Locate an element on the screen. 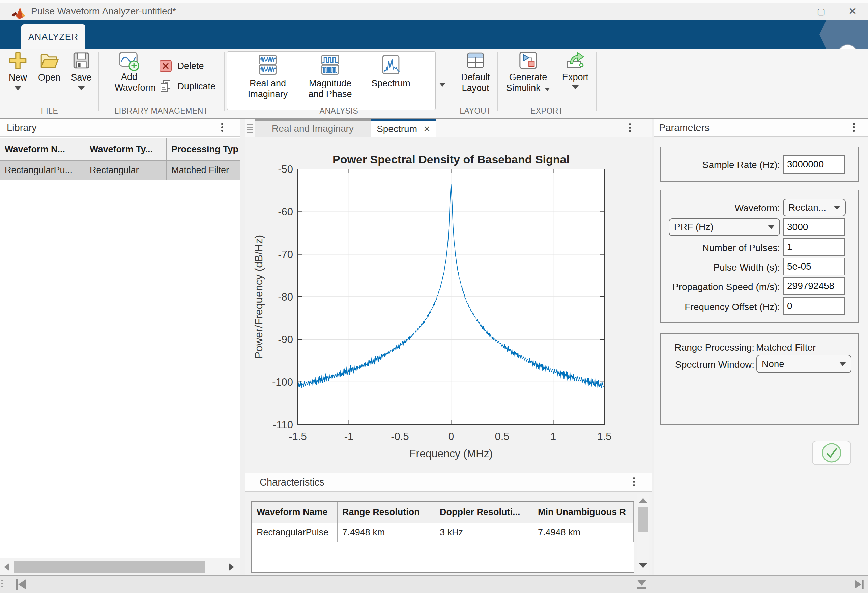 Image resolution: width=868 pixels, height=593 pixels. prf-input is located at coordinates (814, 227).